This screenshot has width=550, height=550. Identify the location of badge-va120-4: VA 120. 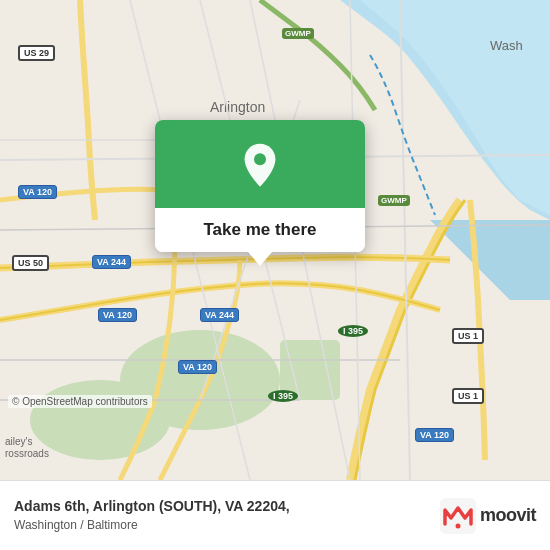
(434, 435).